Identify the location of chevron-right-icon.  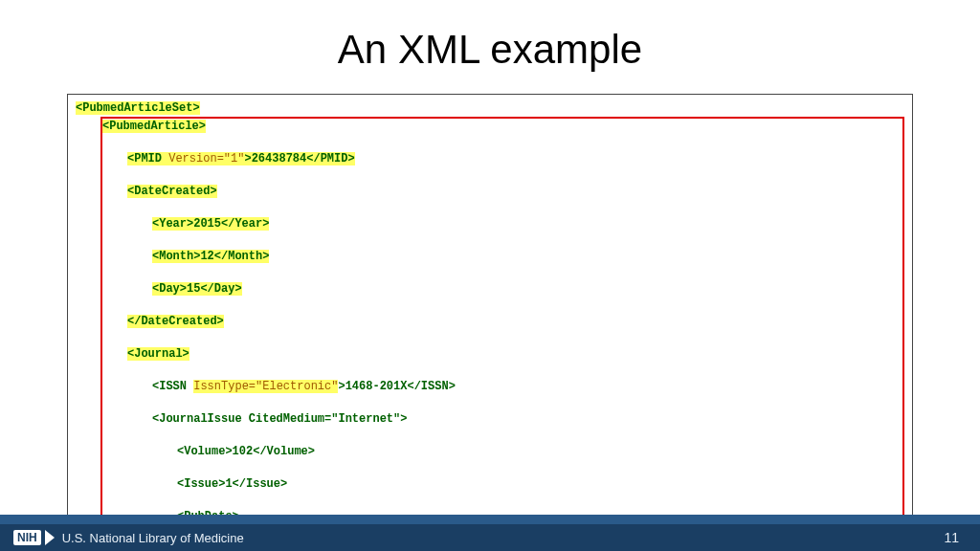
(50, 538).